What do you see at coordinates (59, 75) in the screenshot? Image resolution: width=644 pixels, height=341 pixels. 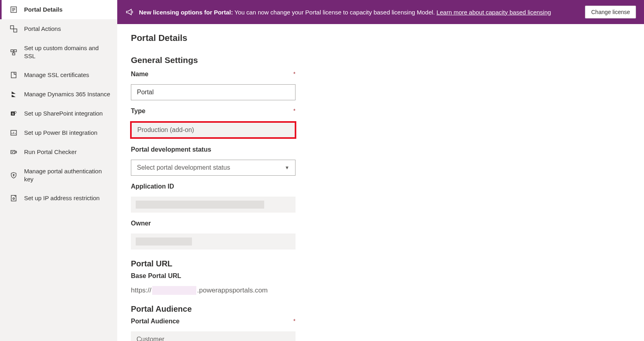 I see `sidebar-item-ssl-certificates: Manage SSL certificates` at bounding box center [59, 75].